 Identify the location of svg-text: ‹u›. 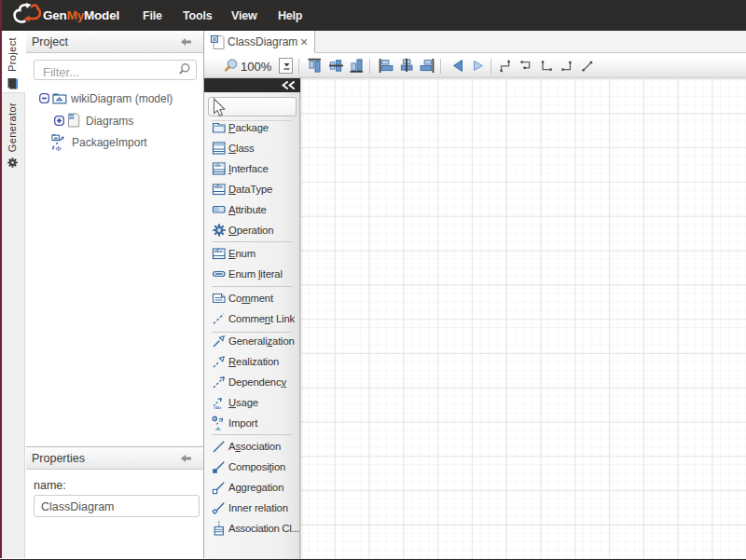
(218, 407).